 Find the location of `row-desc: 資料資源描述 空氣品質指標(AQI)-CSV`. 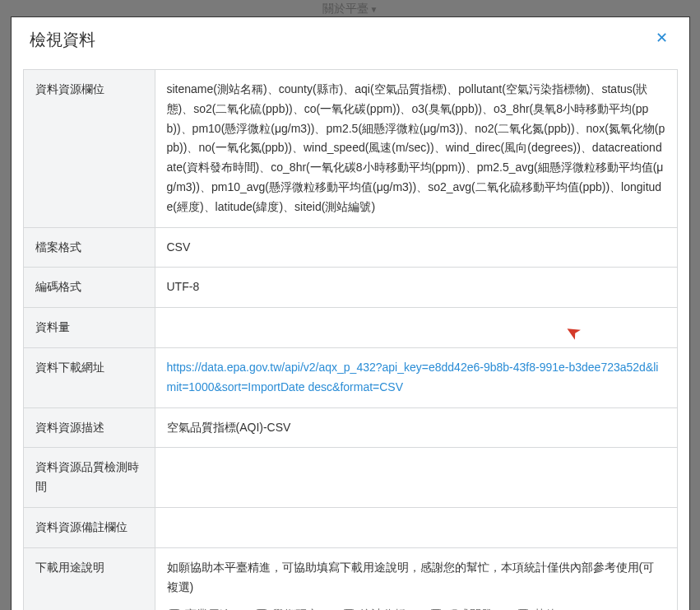

row-desc: 資料資源描述 空氣品質指標(AQI)-CSV is located at coordinates (350, 428).